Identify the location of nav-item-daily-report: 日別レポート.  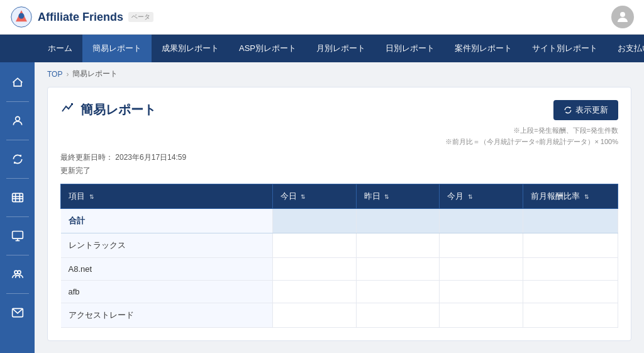
(410, 48).